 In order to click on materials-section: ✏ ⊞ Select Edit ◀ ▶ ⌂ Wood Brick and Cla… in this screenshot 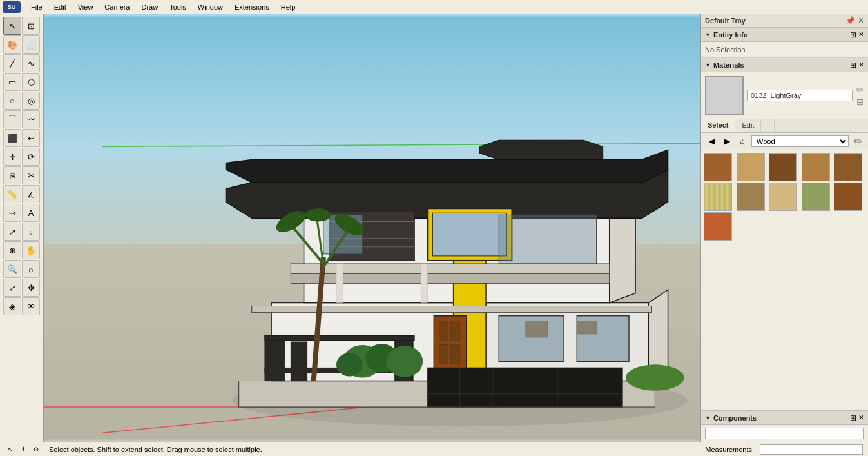, I will do `click(785, 241)`.